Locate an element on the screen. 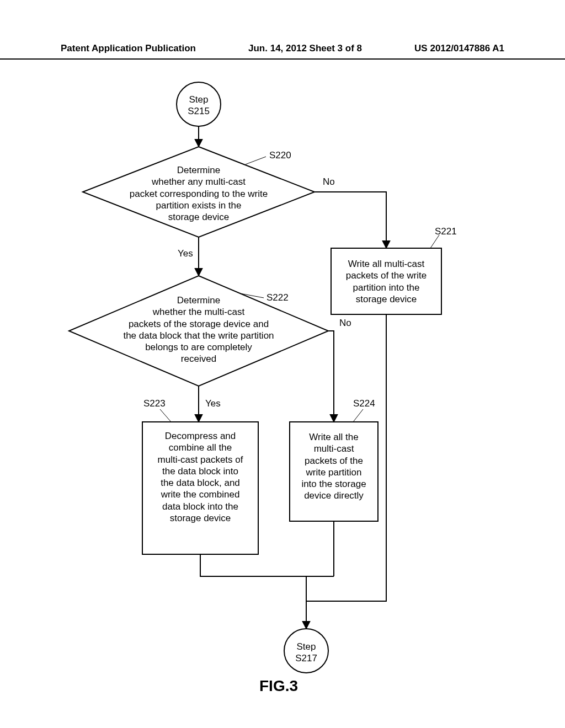  edge-d2-no: No is located at coordinates (345, 323).